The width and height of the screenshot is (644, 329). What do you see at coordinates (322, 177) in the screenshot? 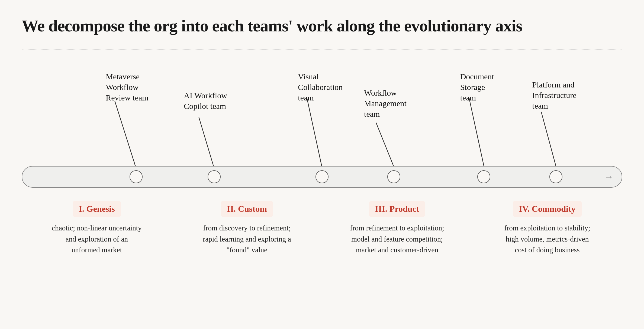
I see `axis-track: →` at bounding box center [322, 177].